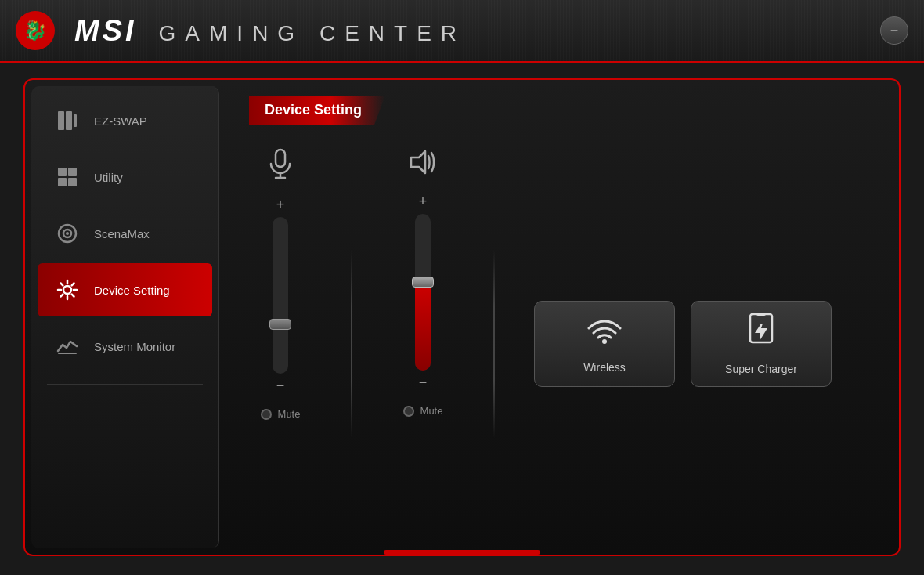 This screenshot has width=924, height=575. Describe the element at coordinates (67, 346) in the screenshot. I see `system-monitor-icon` at that location.